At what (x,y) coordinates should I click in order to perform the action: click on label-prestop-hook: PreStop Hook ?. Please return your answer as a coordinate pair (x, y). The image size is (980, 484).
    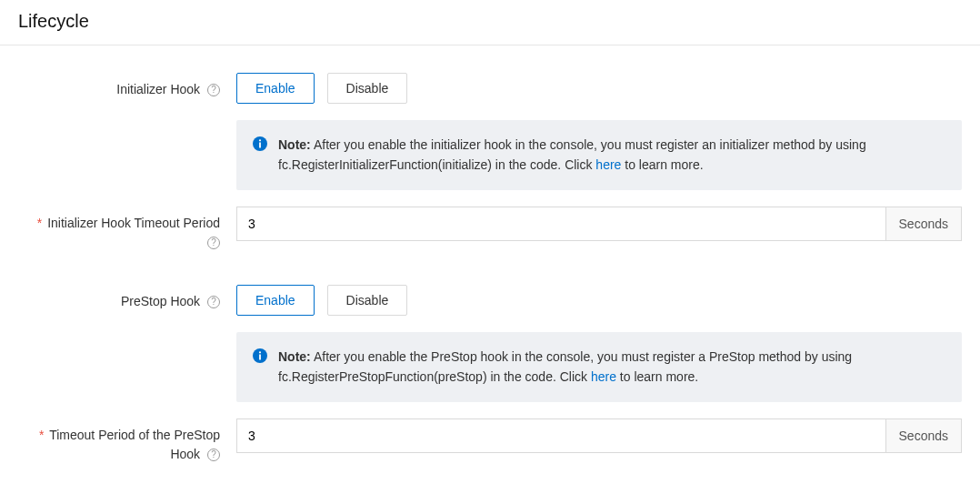
    Looking at the image, I should click on (127, 298).